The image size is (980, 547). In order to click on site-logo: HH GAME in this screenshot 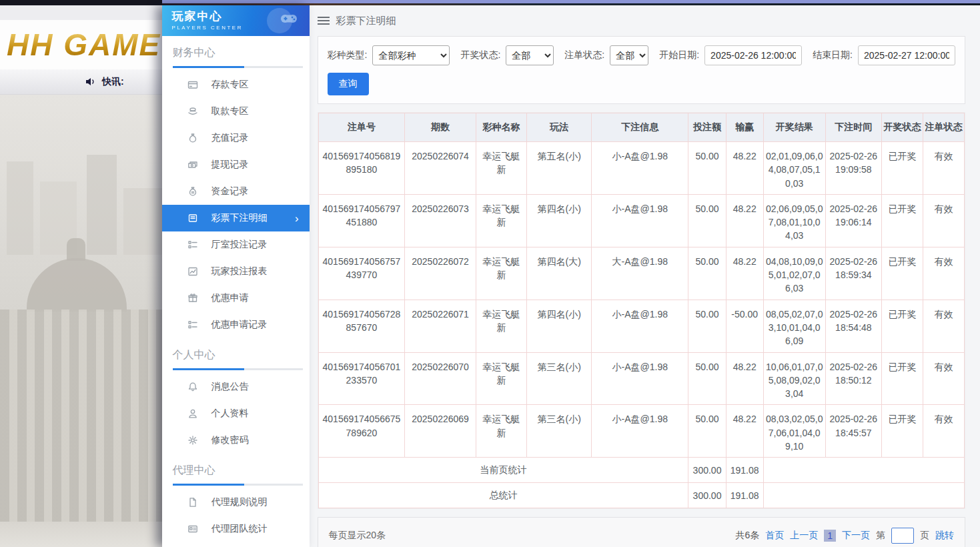, I will do `click(84, 45)`.